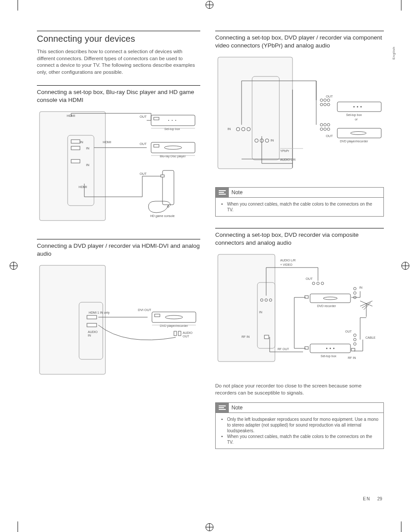 The height and width of the screenshot is (532, 419). I want to click on svg-text: DVD recorder, so click(327, 306).